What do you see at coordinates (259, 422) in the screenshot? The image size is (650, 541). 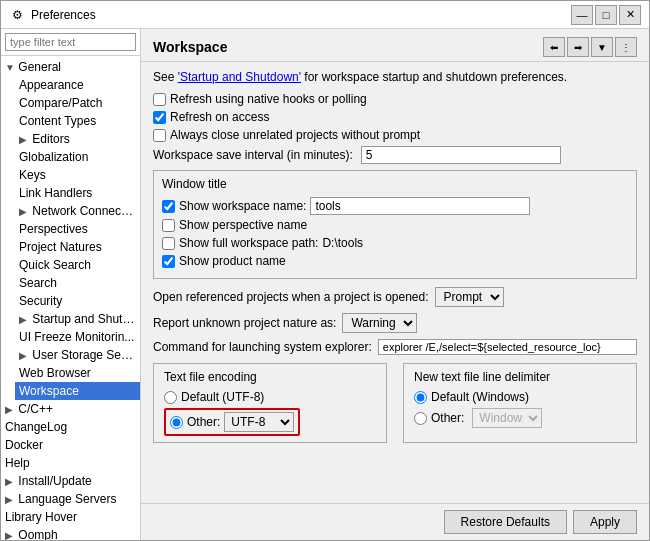 I see `encoding-other-select: UTF-8 UTF-16 ISO-8859-1 US-ASCII` at bounding box center [259, 422].